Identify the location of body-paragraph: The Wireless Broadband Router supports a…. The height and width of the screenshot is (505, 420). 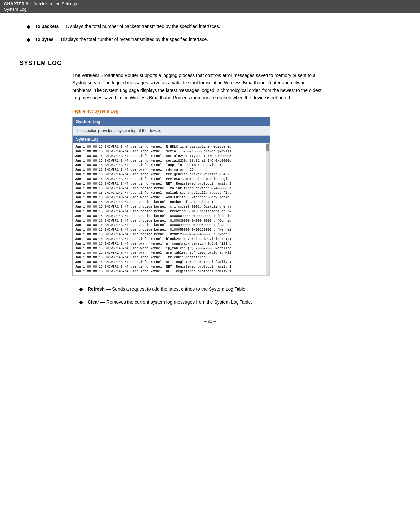
(198, 87).